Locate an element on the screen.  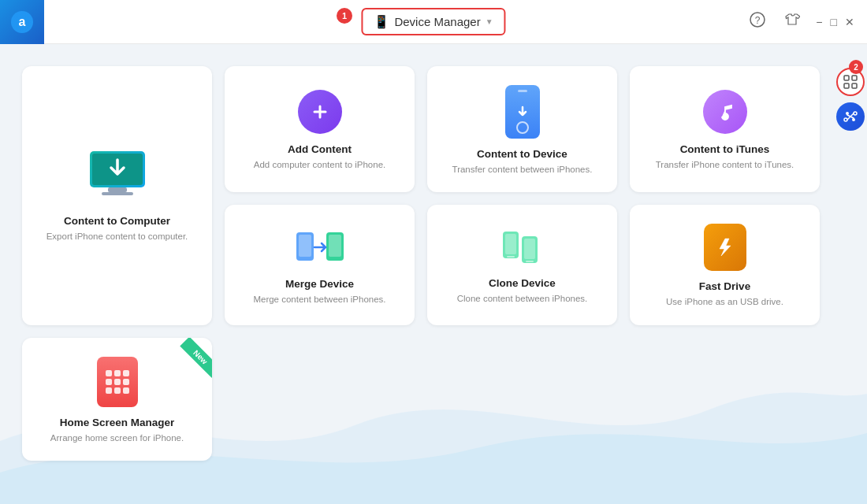
titlebar-left: a is located at coordinates (22, 22).